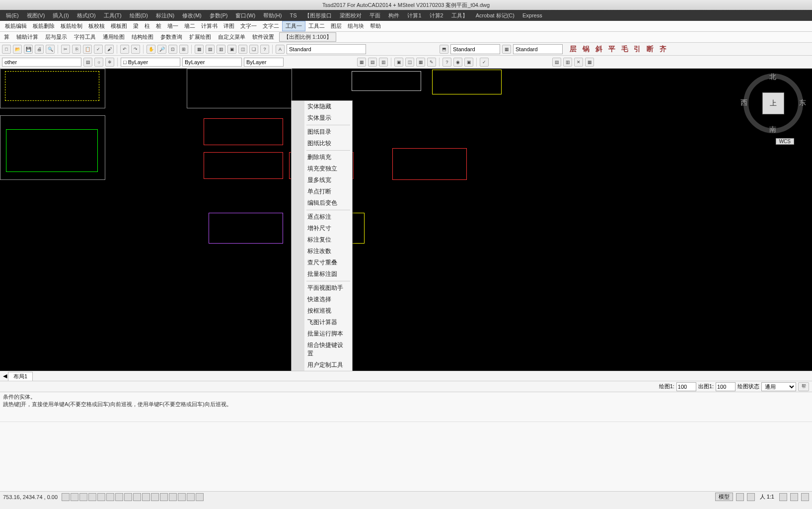 The height and width of the screenshot is (509, 812). Describe the element at coordinates (317, 26) in the screenshot. I see `mb2-tool2: 工具二` at that location.